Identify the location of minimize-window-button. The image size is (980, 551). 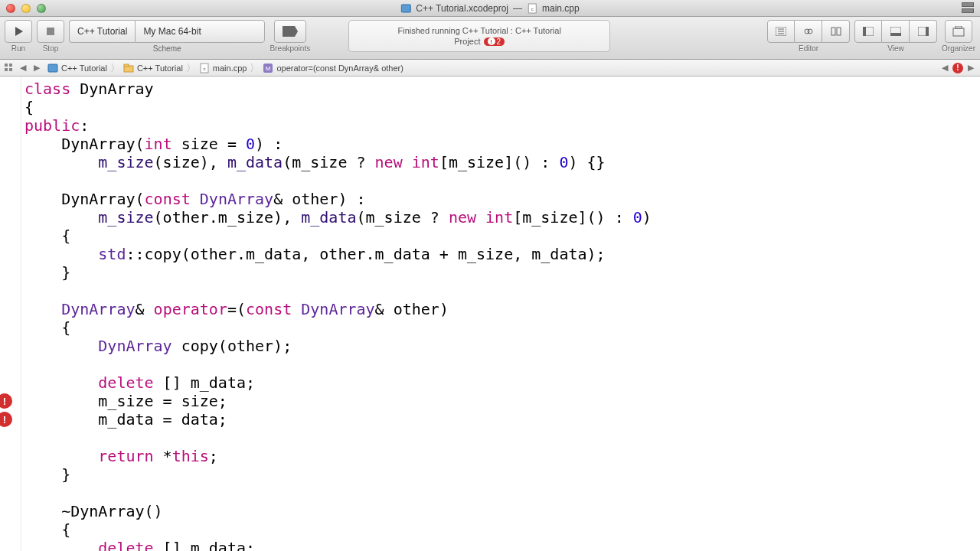
(26, 8).